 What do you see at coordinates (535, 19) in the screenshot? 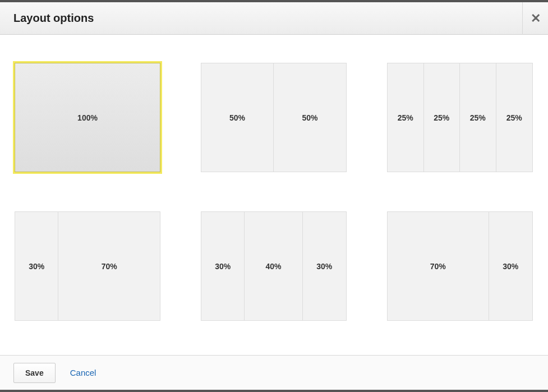
I see `close-button: ✕` at bounding box center [535, 19].